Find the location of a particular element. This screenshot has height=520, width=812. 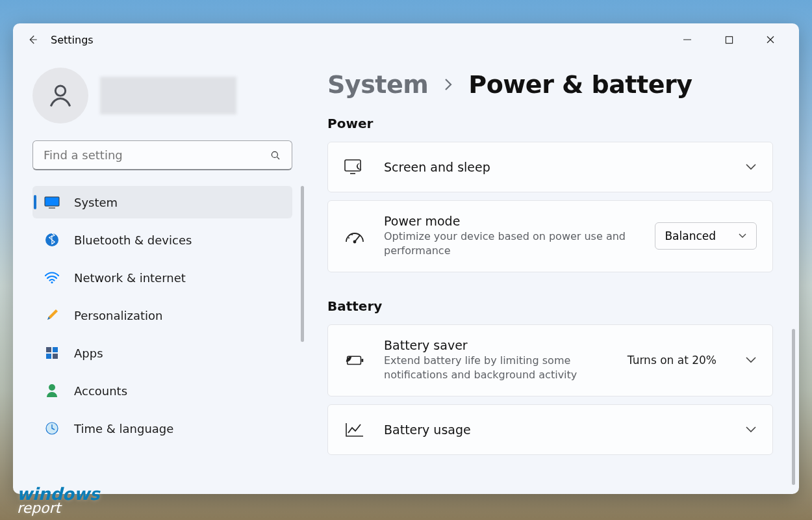

avatar is located at coordinates (60, 96).